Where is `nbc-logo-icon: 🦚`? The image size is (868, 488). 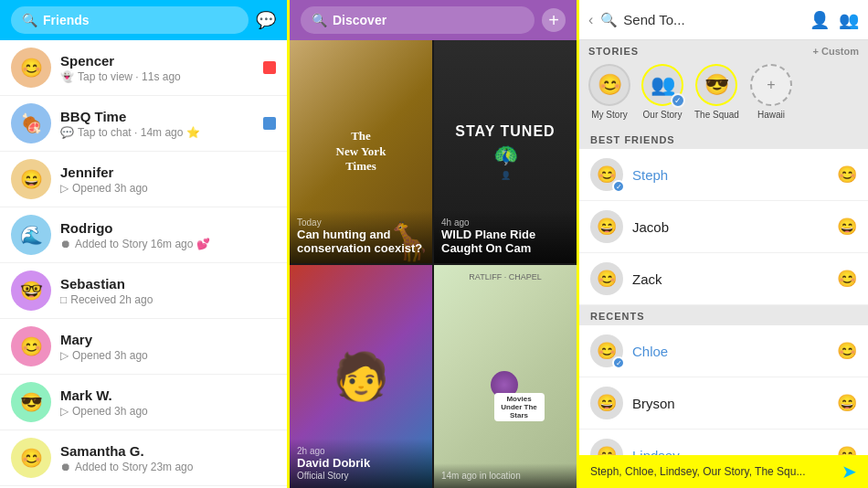
nbc-logo-icon: 🦚 is located at coordinates (506, 155).